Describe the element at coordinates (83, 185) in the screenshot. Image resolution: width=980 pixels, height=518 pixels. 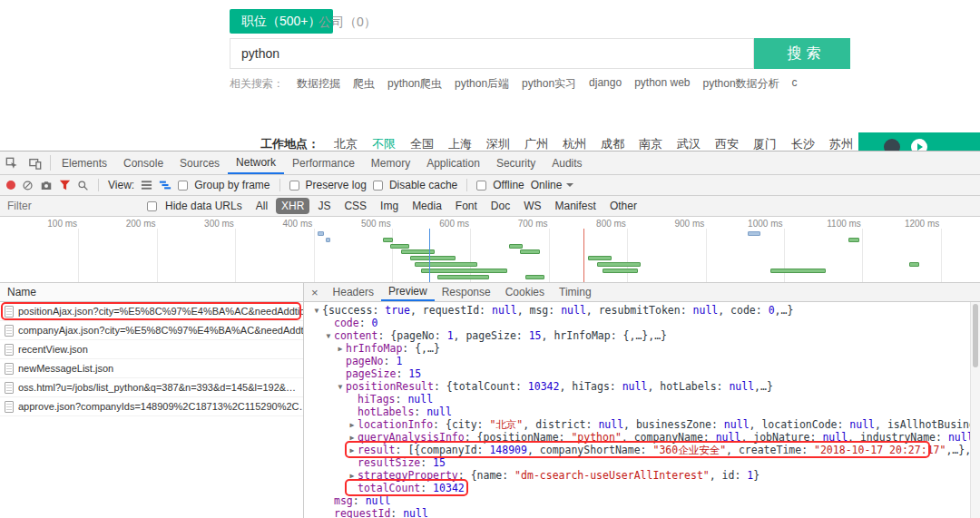
I see `search-icon` at that location.